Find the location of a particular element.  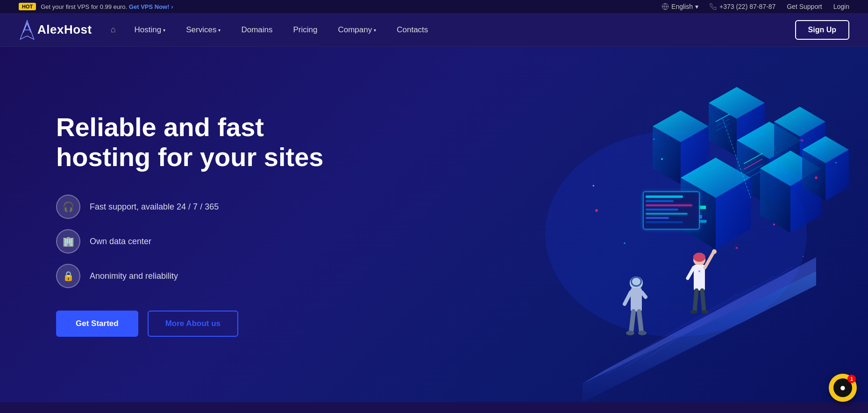

more-about-us-button: More About us is located at coordinates (193, 324).